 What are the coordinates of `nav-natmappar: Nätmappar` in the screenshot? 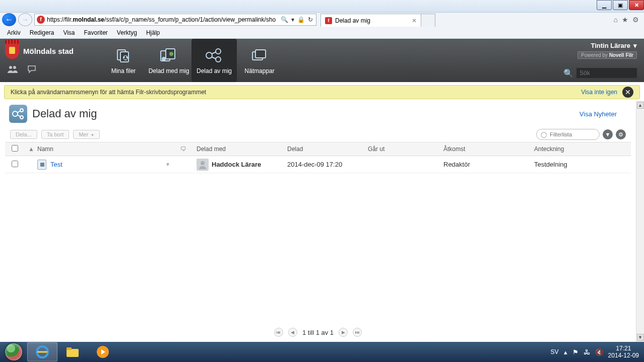 It's located at (260, 60).